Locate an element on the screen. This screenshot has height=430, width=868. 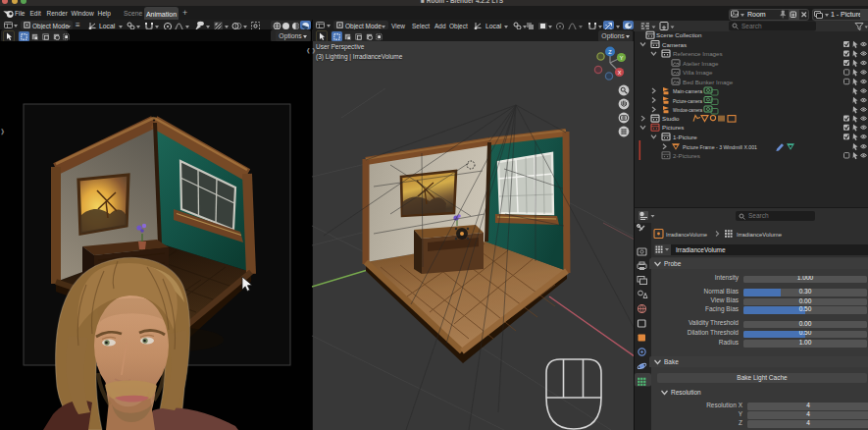
svg-text: Scene Collection is located at coordinates (679, 35).